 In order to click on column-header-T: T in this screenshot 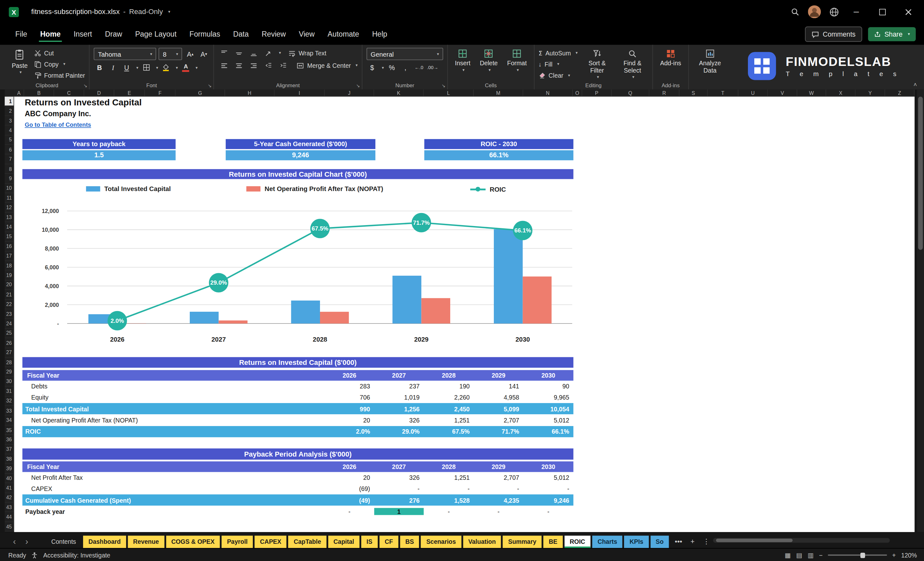, I will do `click(723, 93)`.